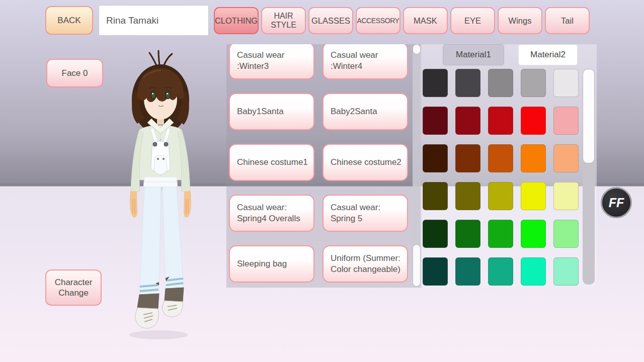 The width and height of the screenshot is (644, 362). Describe the element at coordinates (568, 21) in the screenshot. I see `tab-tail: Tail` at that location.